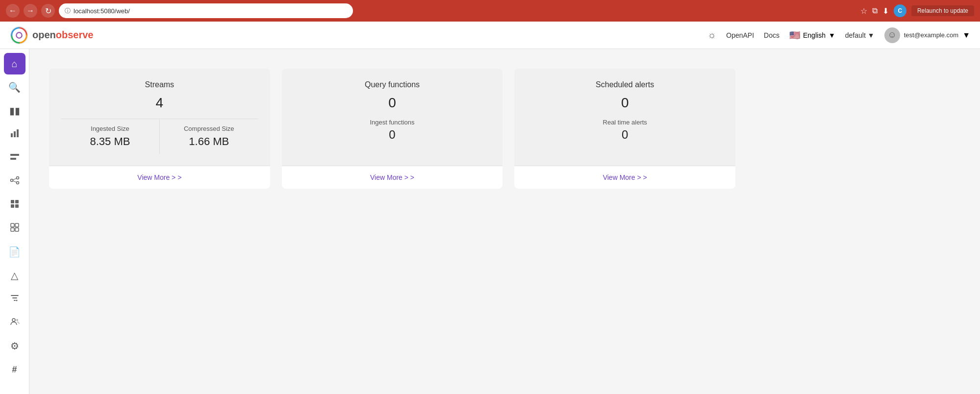  What do you see at coordinates (855, 35) in the screenshot?
I see `org-text: default` at bounding box center [855, 35].